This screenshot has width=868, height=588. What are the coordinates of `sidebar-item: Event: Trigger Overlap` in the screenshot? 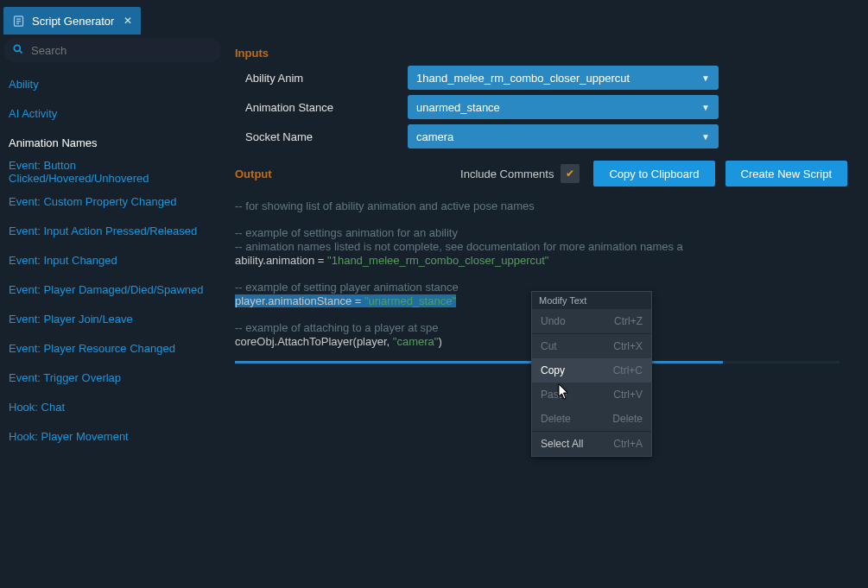 It's located at (112, 377).